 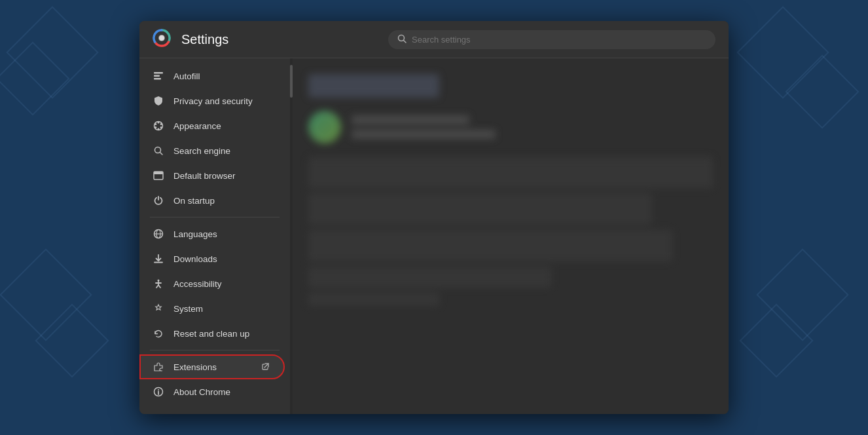 What do you see at coordinates (212, 392) in the screenshot?
I see `sidebar-item-about: About Chrome` at bounding box center [212, 392].